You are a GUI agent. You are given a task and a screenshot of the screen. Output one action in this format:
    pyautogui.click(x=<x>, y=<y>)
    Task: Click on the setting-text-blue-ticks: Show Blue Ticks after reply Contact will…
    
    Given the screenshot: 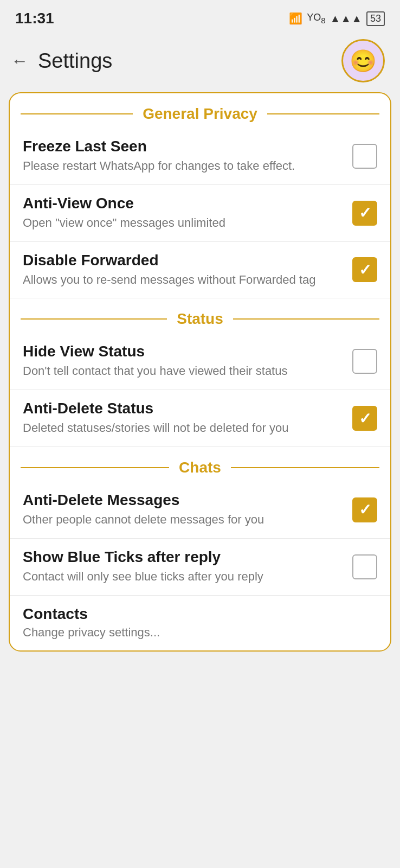 What is the action you would take?
    pyautogui.click(x=188, y=567)
    